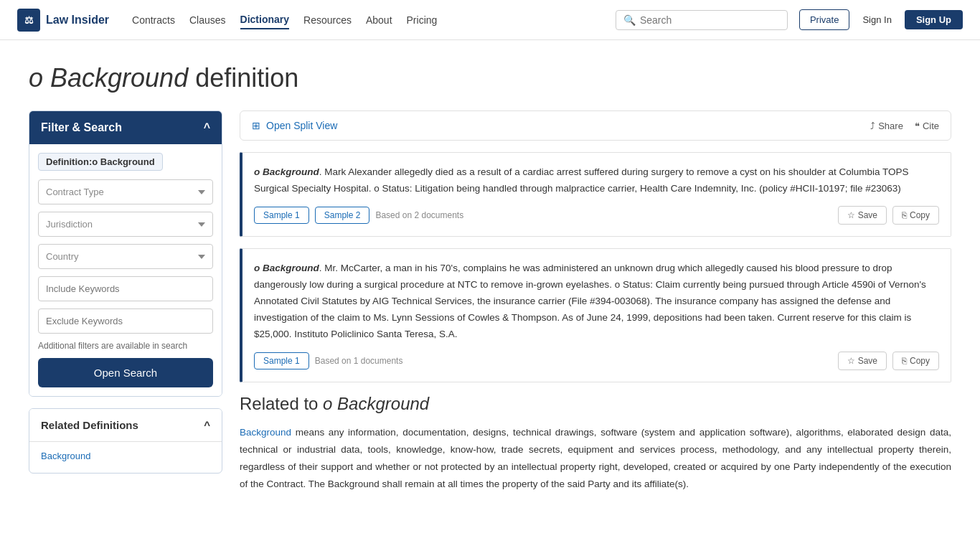 This screenshot has height=551, width=980. I want to click on cite-button: ❝ Cite, so click(927, 126).